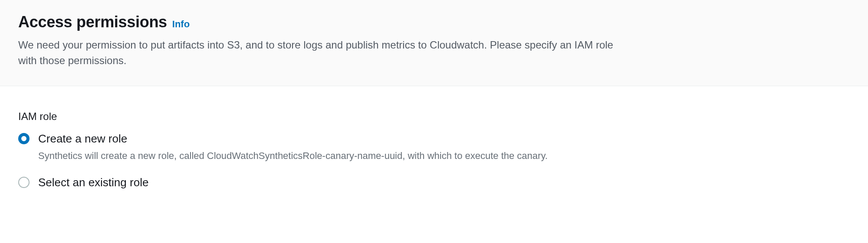 The width and height of the screenshot is (868, 243). Describe the element at coordinates (434, 183) in the screenshot. I see `radio-option-select-existing-role: Select an existing role` at that location.